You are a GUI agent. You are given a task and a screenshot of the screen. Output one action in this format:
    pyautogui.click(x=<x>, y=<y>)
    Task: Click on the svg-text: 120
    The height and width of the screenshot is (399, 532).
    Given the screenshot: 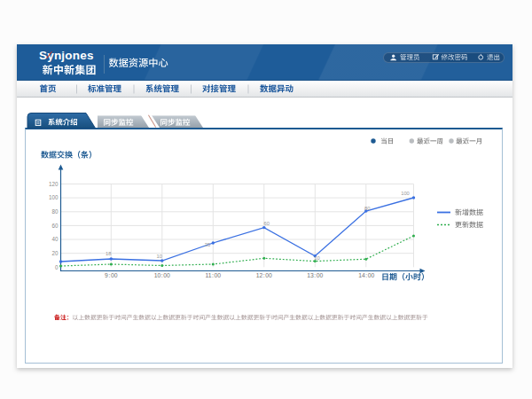 What is the action you would take?
    pyautogui.click(x=53, y=184)
    